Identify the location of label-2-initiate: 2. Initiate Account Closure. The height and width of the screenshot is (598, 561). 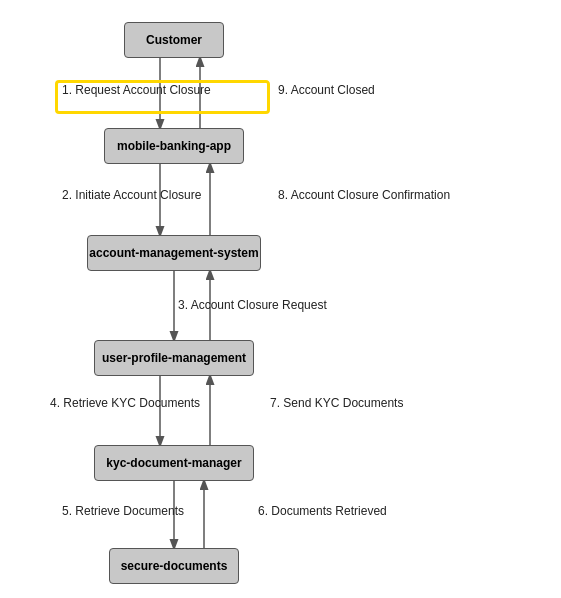
(132, 195).